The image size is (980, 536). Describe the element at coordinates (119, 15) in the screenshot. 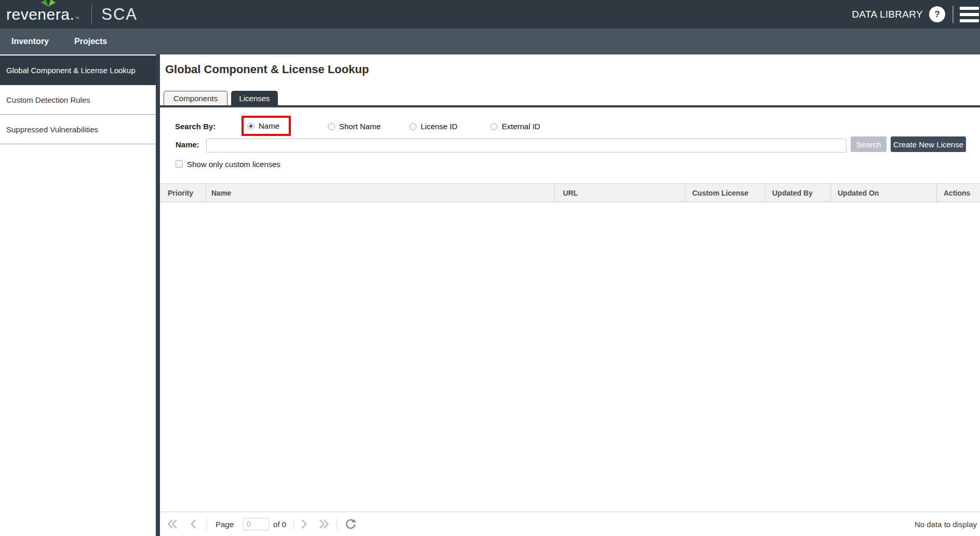

I see `product-name: SCA` at that location.